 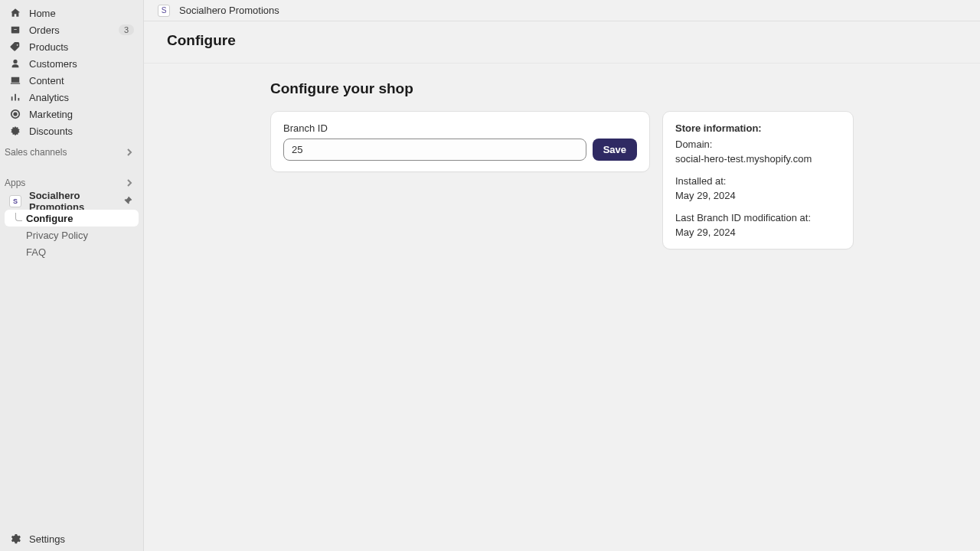 I want to click on save-button: Save, so click(x=615, y=150).